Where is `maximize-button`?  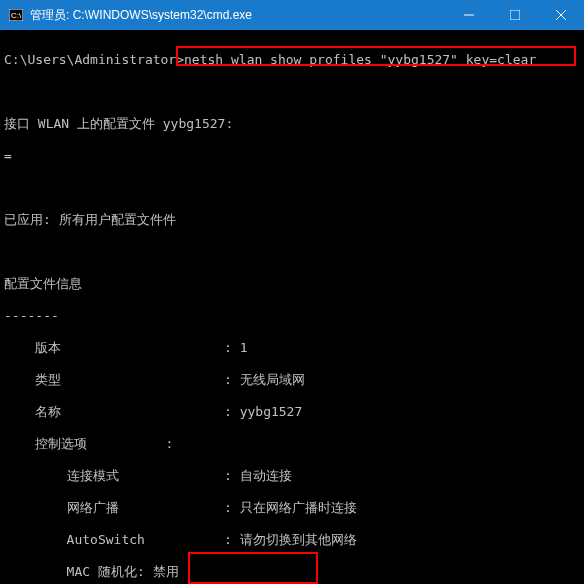 maximize-button is located at coordinates (515, 15).